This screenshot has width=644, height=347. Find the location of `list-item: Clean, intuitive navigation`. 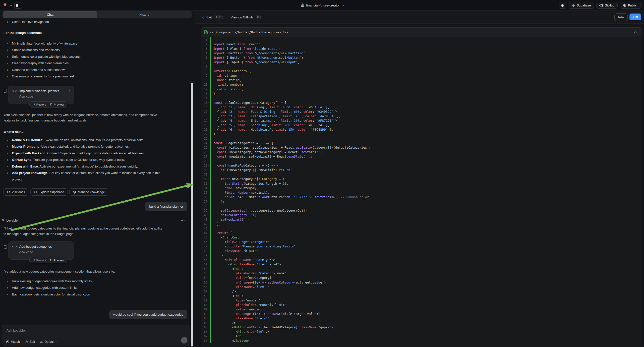

list-item: Clean, intuitive navigation is located at coordinates (84, 22).